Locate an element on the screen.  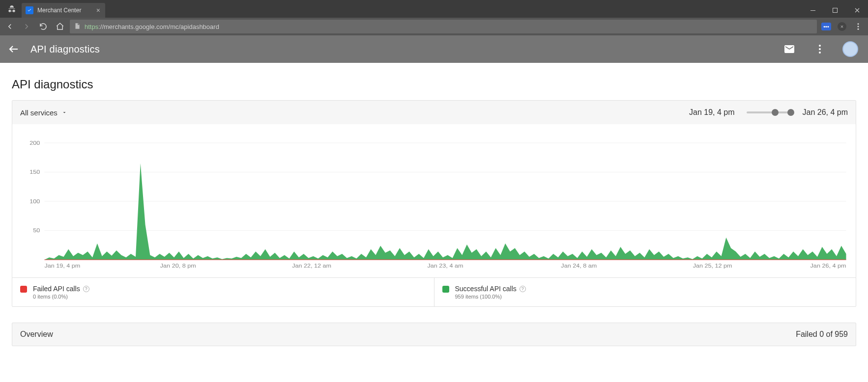
dropdown-caret-icon is located at coordinates (64, 112).